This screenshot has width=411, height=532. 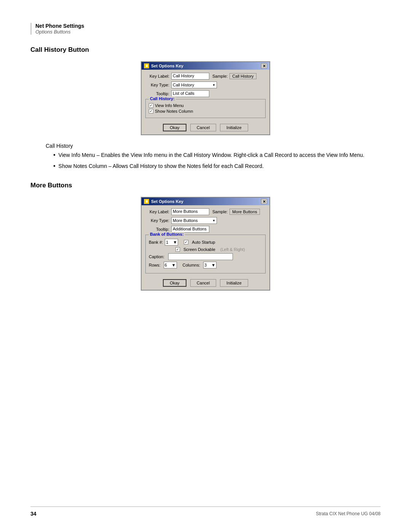 I want to click on dialog-titlebar-2: 🖥 Set Options Key ✕, so click(x=206, y=201).